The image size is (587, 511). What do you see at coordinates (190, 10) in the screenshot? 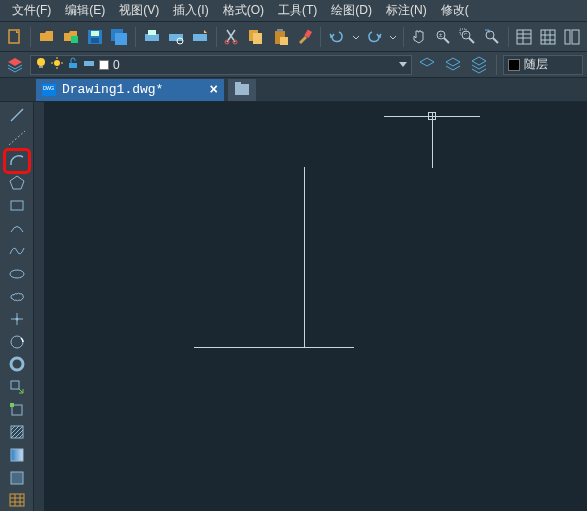
I see `menu-insert: 插入(I)` at bounding box center [190, 10].